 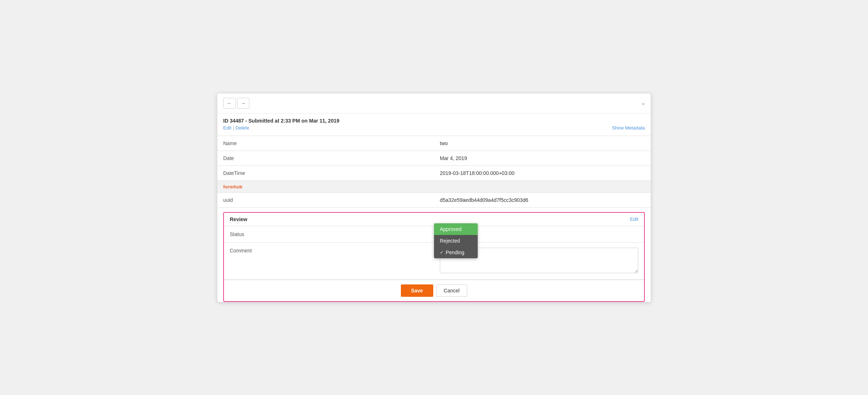 What do you see at coordinates (242, 128) in the screenshot?
I see `delete-link: Delete` at bounding box center [242, 128].